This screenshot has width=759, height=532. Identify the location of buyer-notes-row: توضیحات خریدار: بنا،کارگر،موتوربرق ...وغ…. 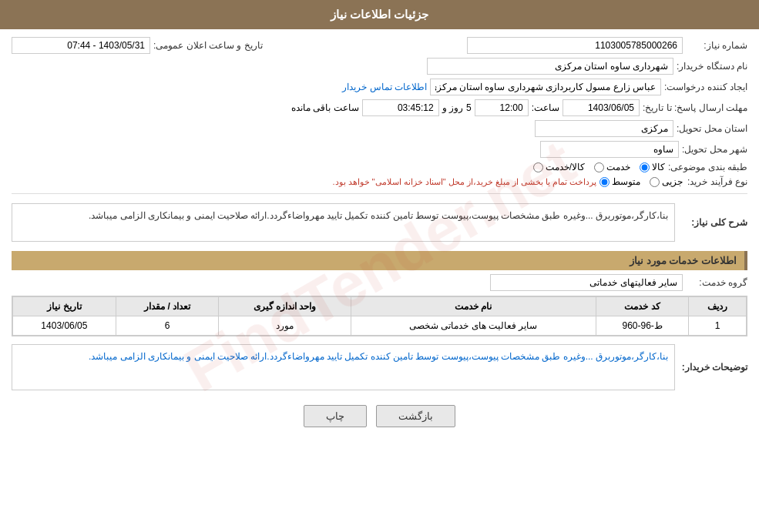
(379, 367).